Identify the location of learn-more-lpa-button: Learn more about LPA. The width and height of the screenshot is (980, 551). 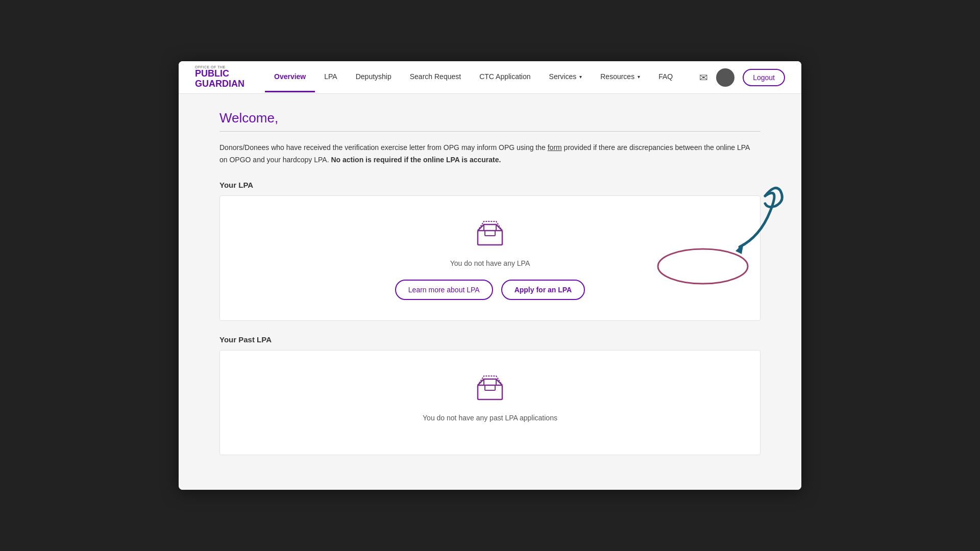
(444, 290).